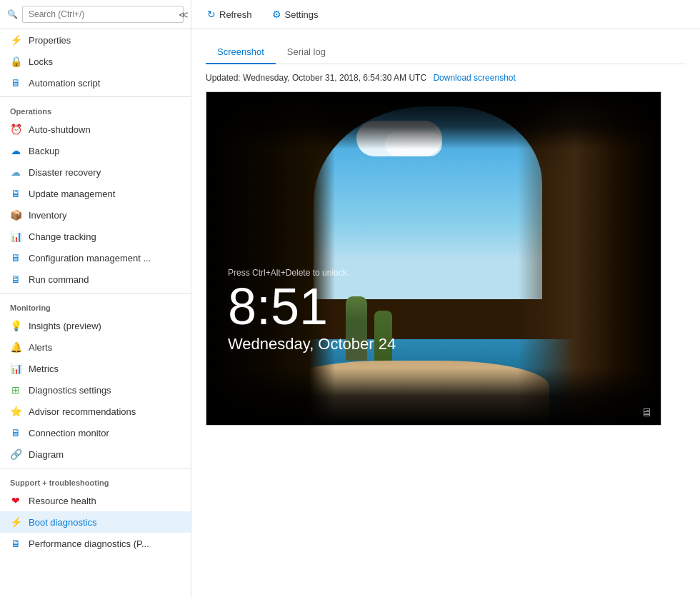 This screenshot has height=597, width=700. Describe the element at coordinates (46, 454) in the screenshot. I see `diagram-label: Diagram` at that location.